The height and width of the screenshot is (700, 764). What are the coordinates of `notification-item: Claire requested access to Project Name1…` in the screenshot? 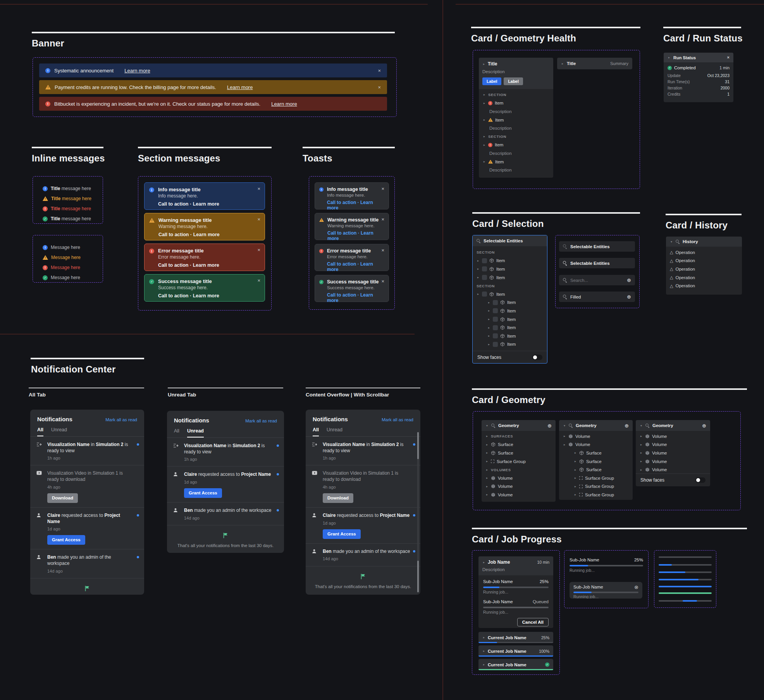 It's located at (225, 485).